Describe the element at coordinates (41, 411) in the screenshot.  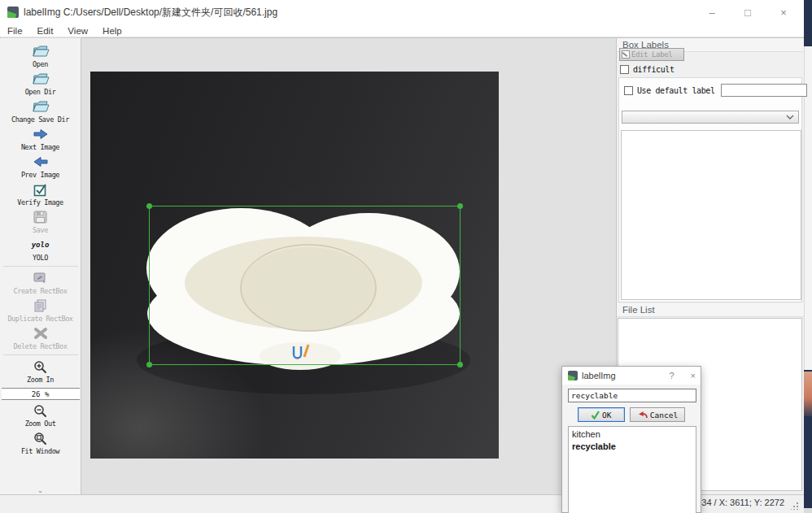
I see `zoom-out-icon` at that location.